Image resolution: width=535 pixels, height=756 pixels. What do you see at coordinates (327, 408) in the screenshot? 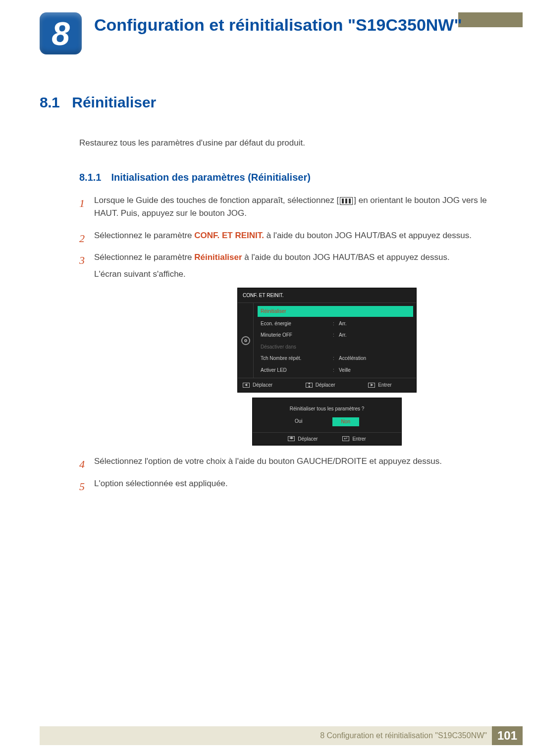
I see `confirm-question: Réinitialiser tous les paramètres ?` at bounding box center [327, 408].